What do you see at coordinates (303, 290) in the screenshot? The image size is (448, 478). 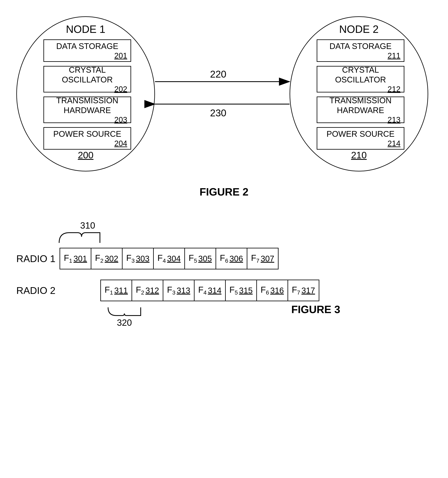 I see `radio2-cell-7: F7 317` at bounding box center [303, 290].